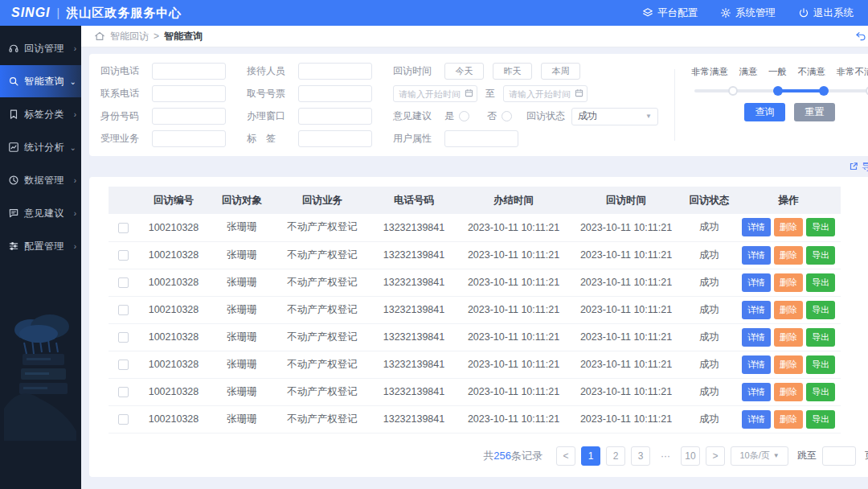 Image resolution: width=868 pixels, height=489 pixels. I want to click on sidebar-item-sliders: 配置管理›, so click(40, 246).